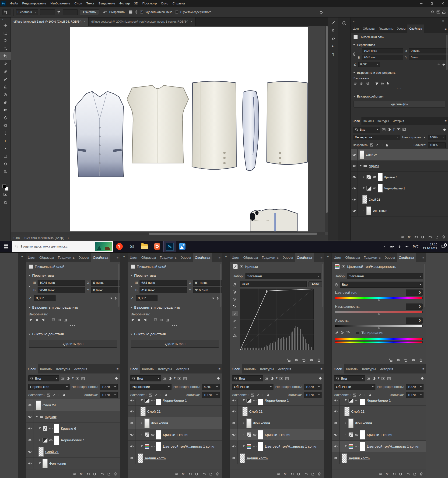 The image size is (448, 478). I want to click on notification-center-icon: 1, so click(443, 247).